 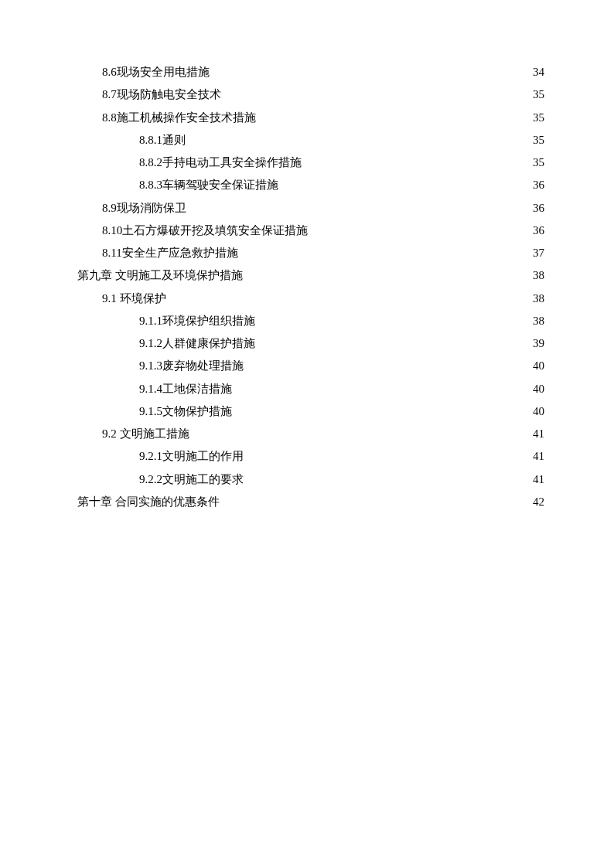 What do you see at coordinates (205, 230) in the screenshot?
I see `toc-label: 8.10土石方爆破开挖及填筑安全保证措施` at bounding box center [205, 230].